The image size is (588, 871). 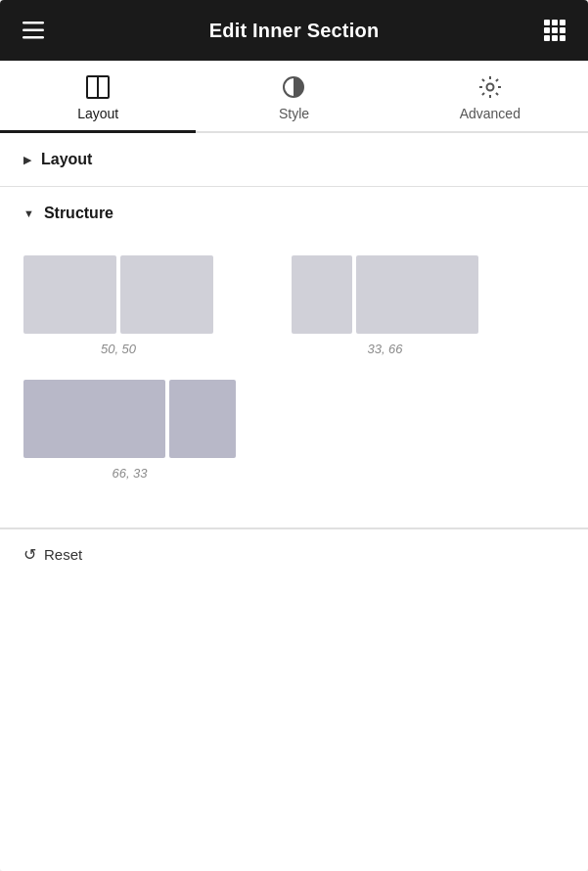 I want to click on structure-row-1: 50, 50 33, 66, so click(x=294, y=305).